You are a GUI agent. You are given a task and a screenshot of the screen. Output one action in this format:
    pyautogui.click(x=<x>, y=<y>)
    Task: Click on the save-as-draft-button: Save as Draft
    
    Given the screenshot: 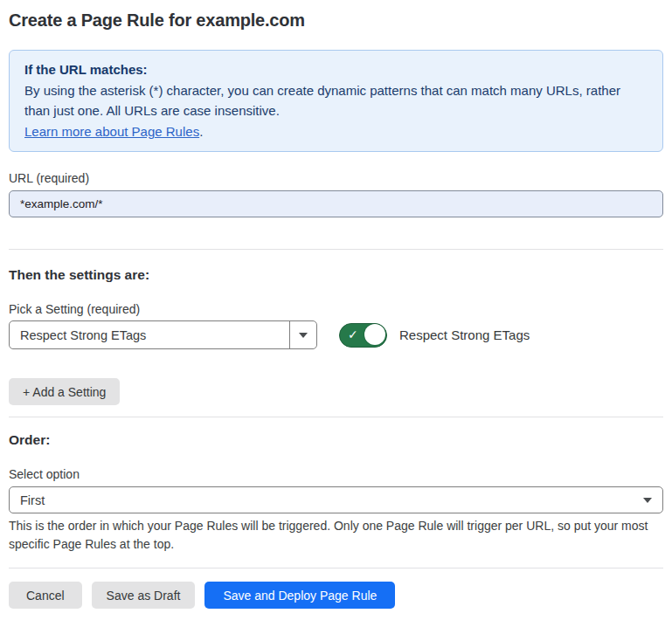 What is the action you would take?
    pyautogui.click(x=143, y=596)
    